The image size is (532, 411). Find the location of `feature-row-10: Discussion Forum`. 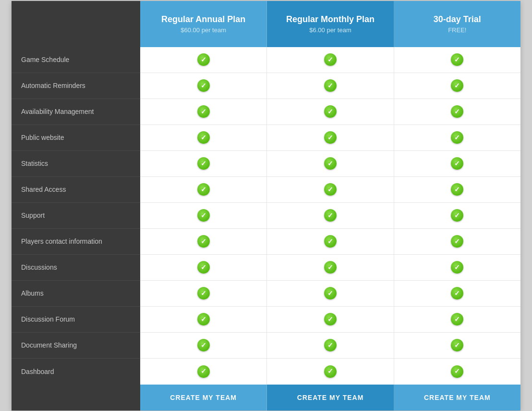

feature-row-10: Discussion Forum is located at coordinates (76, 320).